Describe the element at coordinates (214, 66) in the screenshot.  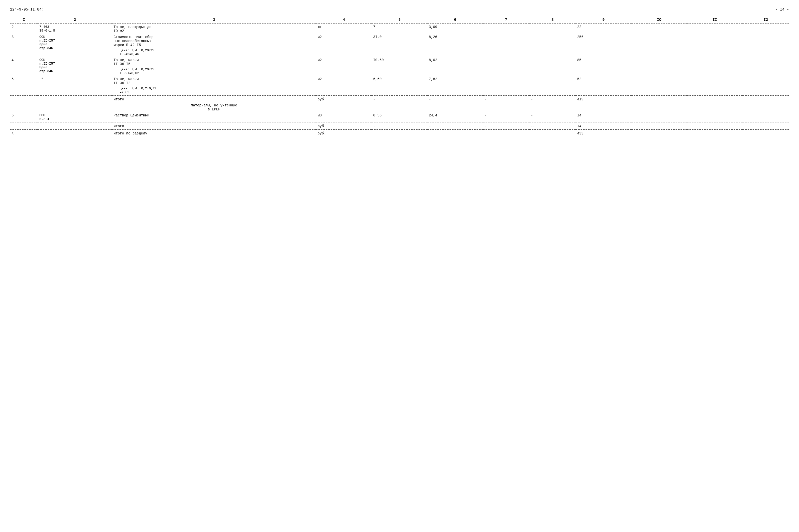
I see `description: То же, марки II-36-I5 Цена: 7,4I+0,20x2+…` at that location.